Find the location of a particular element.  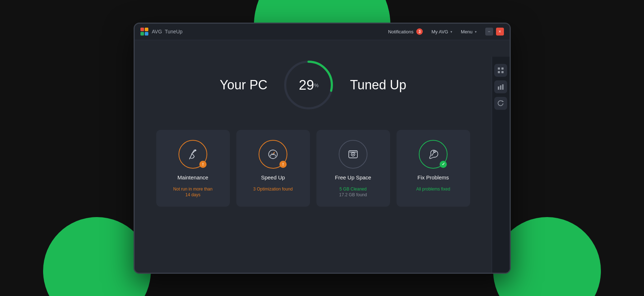

menu-button: Menu ▾ is located at coordinates (469, 32).